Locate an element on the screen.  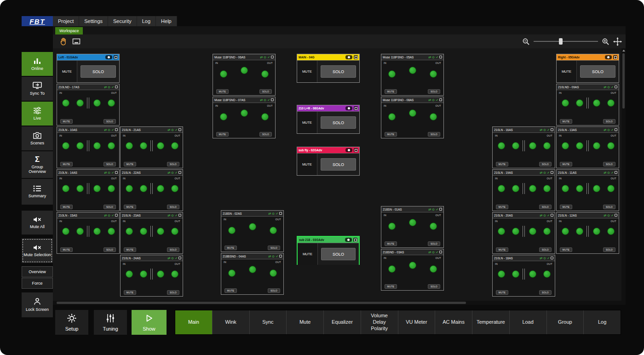
device-panel-210ln-12as: 210LN - 12AS⇄⊙✓INOUTMUTESOLO is located at coordinates (588, 233).